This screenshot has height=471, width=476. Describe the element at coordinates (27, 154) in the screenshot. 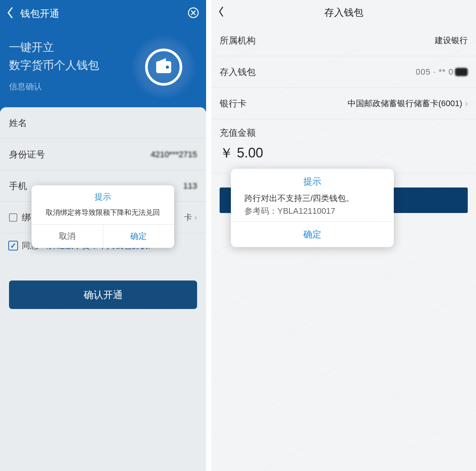

I see `label-idcard: 身份证号` at that location.